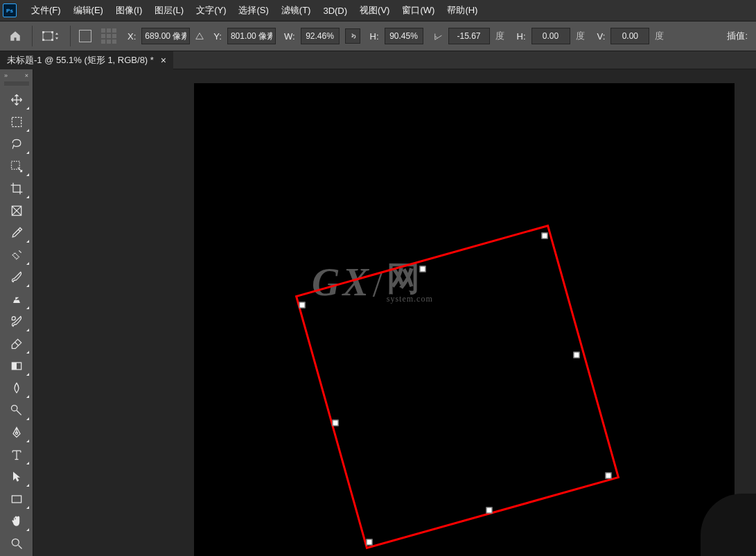 The height and width of the screenshot is (556, 756). What do you see at coordinates (80, 60) in the screenshot?
I see `document-tab-title: 未标题-1 @ 55.1% (矩形 1, RGB/8) *` at bounding box center [80, 60].